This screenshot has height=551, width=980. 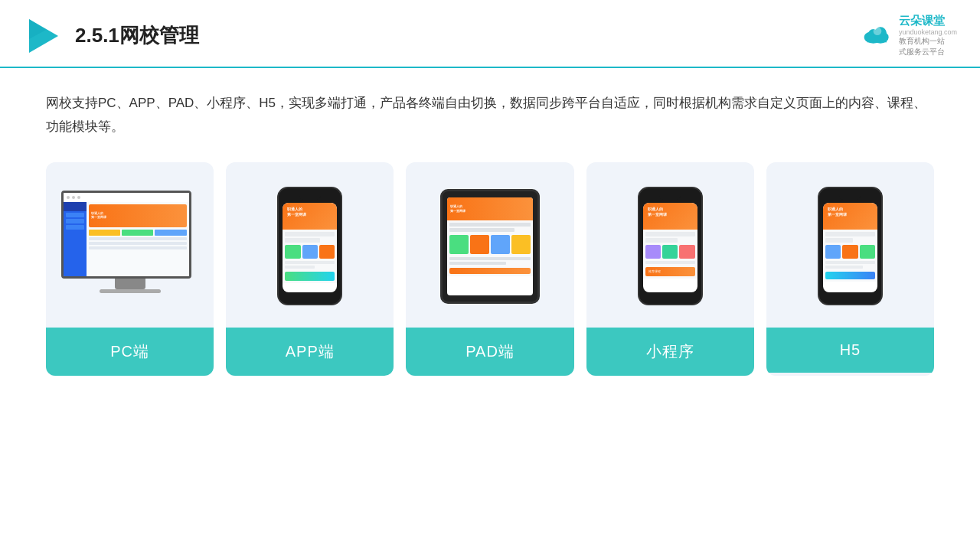 I want to click on miniprogram-label: 小程序, so click(x=671, y=352).